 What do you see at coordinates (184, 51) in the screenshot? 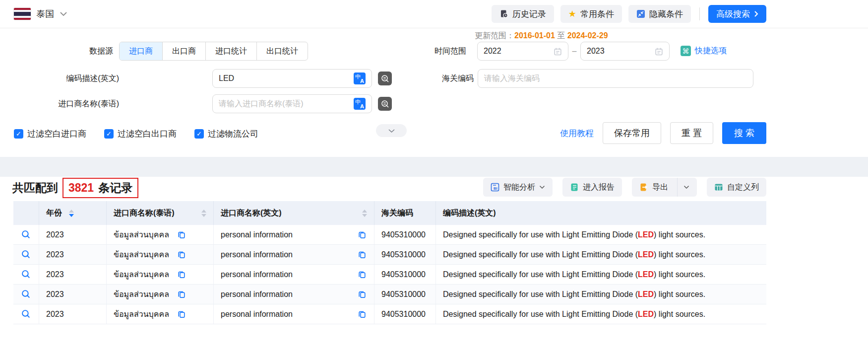
I see `tab-exporter: 出口商` at bounding box center [184, 51].